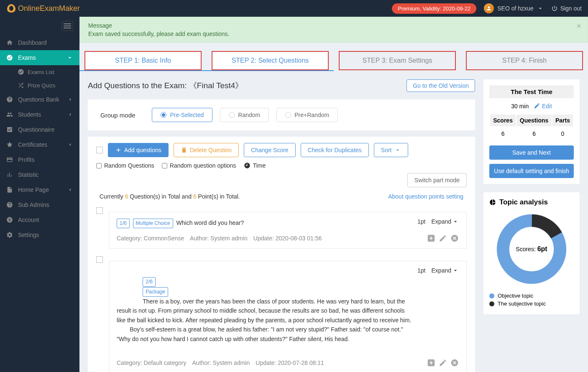  What do you see at coordinates (10, 43) in the screenshot?
I see `home-icon` at bounding box center [10, 43].